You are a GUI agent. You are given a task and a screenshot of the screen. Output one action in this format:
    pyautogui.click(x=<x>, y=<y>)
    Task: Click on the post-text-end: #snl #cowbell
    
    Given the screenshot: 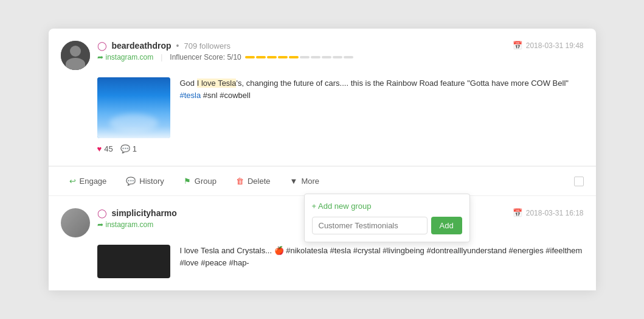 What is the action you would take?
    pyautogui.click(x=226, y=95)
    